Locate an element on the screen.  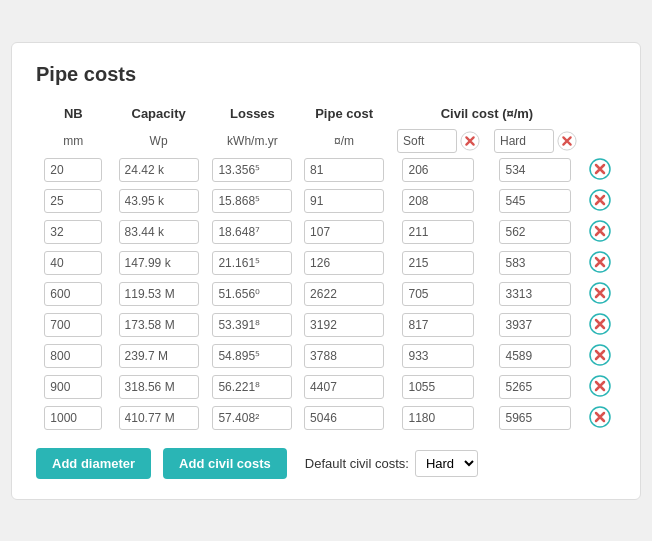
remove-soft-button is located at coordinates (470, 141).